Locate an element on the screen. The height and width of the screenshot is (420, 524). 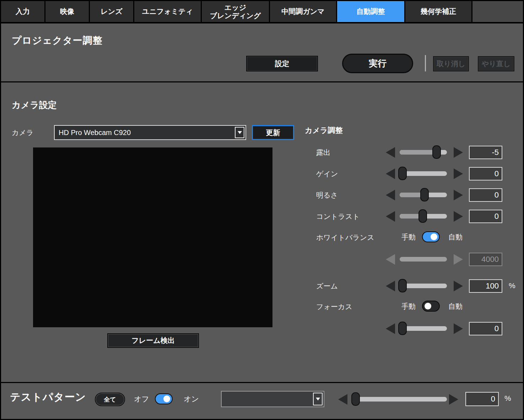
white-balance-label: ホワイトバランス is located at coordinates (345, 237).